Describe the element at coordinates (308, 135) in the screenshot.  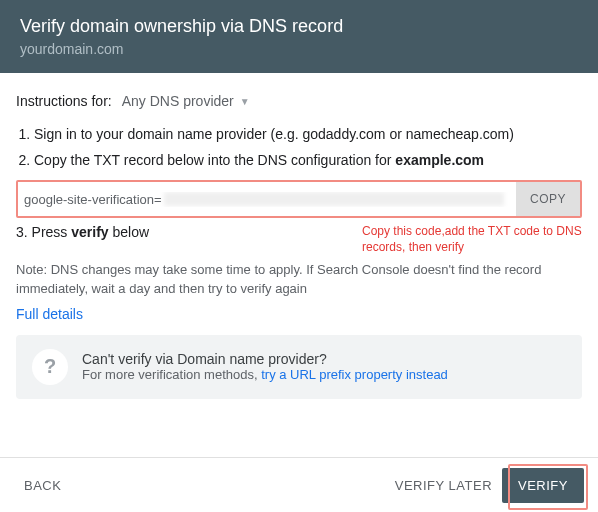
I see `step-1: Sign in to your domain name provider (e.…` at that location.